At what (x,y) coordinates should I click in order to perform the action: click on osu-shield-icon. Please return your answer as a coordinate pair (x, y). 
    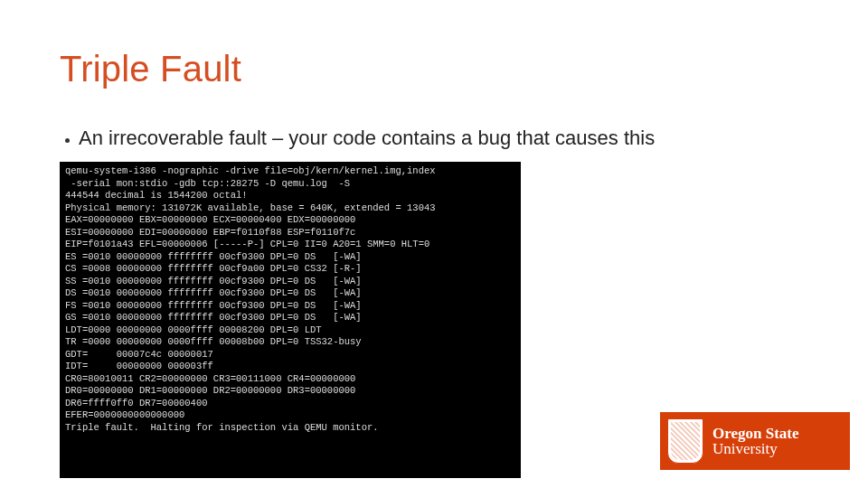
    Looking at the image, I should click on (685, 441).